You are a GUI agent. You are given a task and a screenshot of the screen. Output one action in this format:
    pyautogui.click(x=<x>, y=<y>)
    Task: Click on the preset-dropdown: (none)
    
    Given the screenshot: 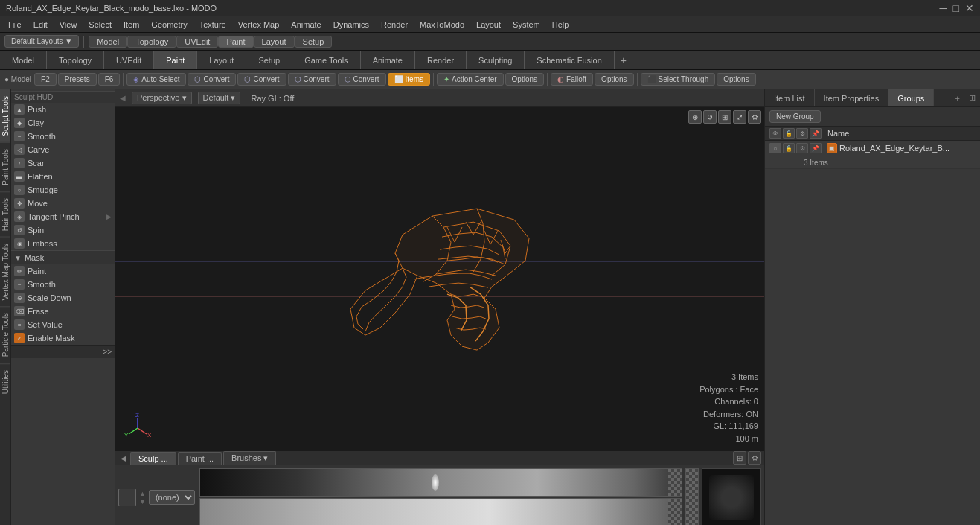 What is the action you would take?
    pyautogui.click(x=172, y=497)
    